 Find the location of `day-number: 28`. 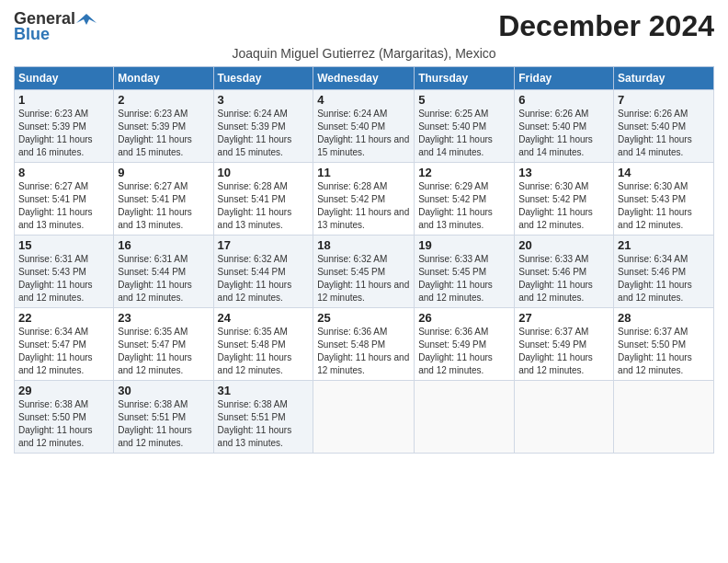

day-number: 28 is located at coordinates (664, 318).